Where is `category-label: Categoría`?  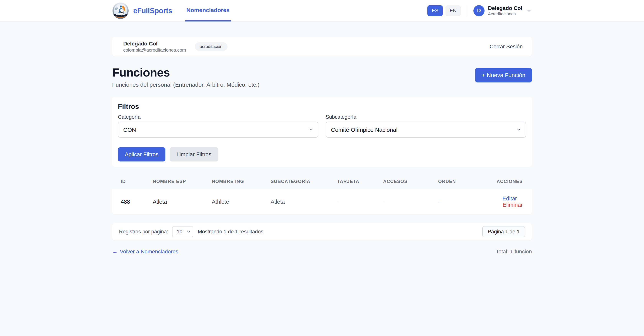 category-label: Categoría is located at coordinates (218, 117).